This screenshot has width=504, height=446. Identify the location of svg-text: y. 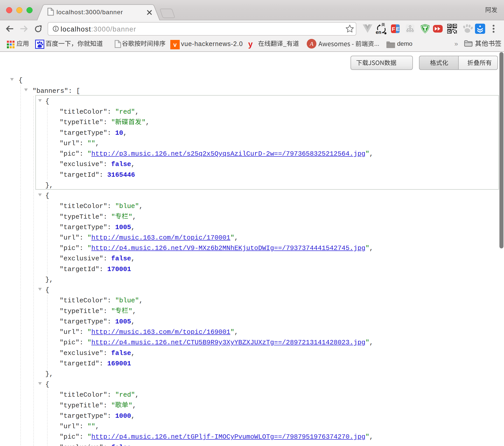
(250, 44).